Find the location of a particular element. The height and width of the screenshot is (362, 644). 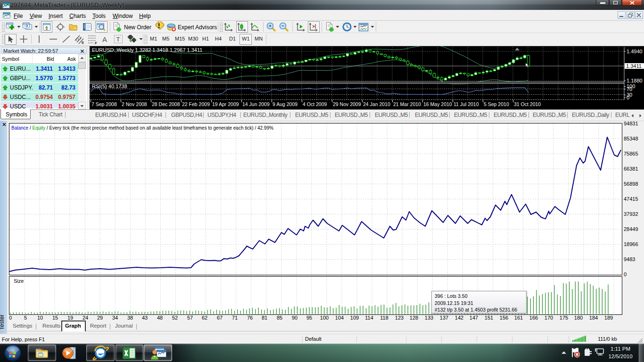

svg-text: 14 Jun 2009 is located at coordinates (256, 104).